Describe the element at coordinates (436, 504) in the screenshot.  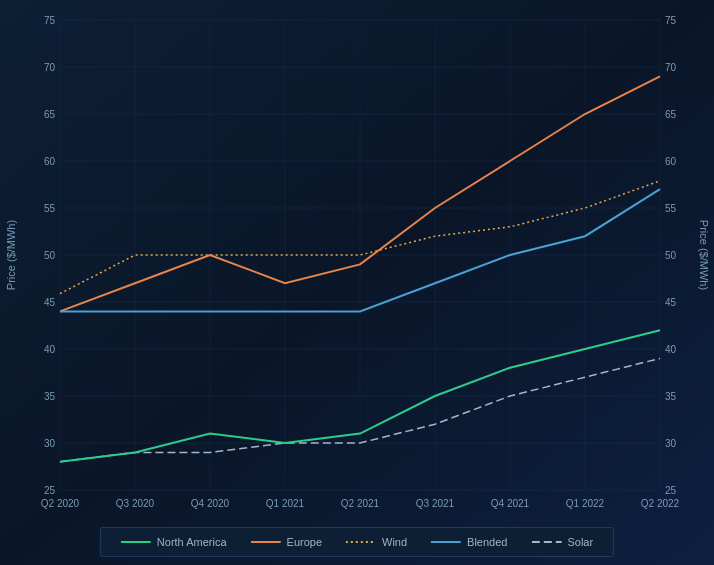
I see `svg-text: Q3 2021` at that location.